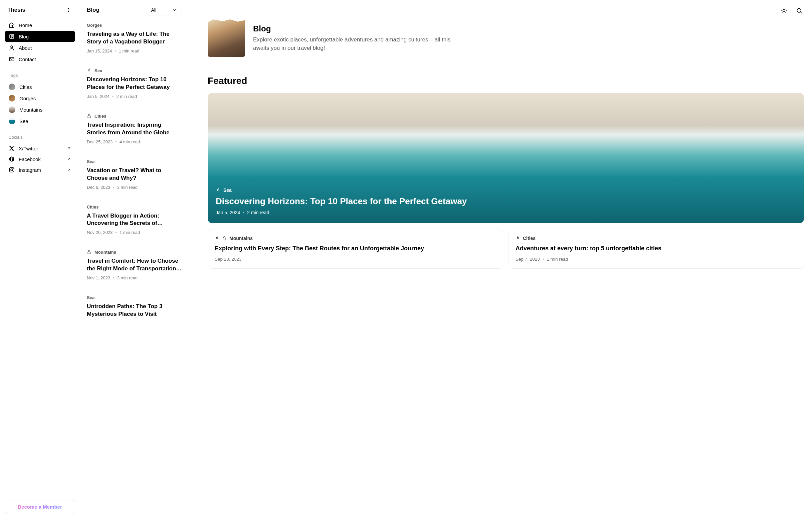 The image size is (812, 520). I want to click on post-title: A Travel Blogger in Action: Uncovering t…, so click(134, 220).